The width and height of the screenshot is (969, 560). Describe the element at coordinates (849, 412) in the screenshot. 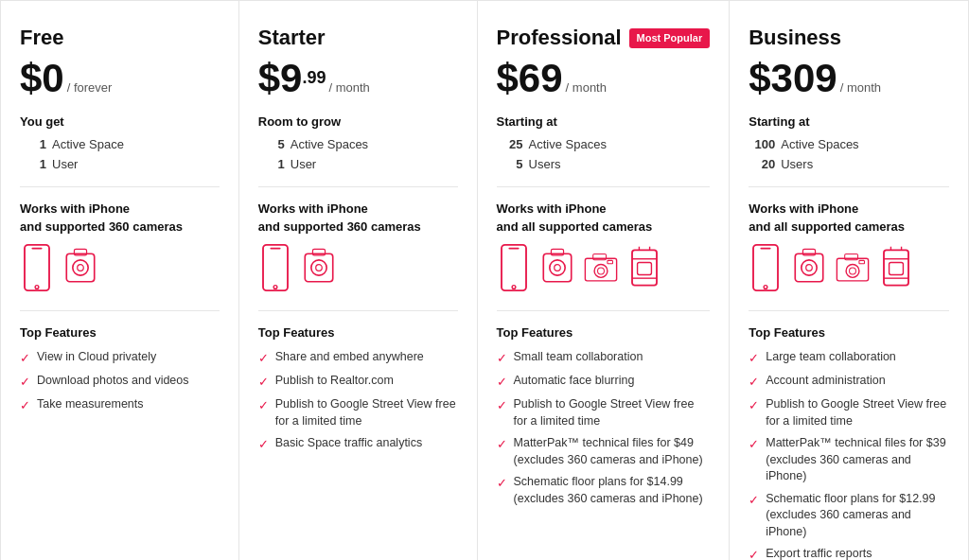

I see `feature-item-business-2: ✓Publish to Google Street View free for …` at that location.